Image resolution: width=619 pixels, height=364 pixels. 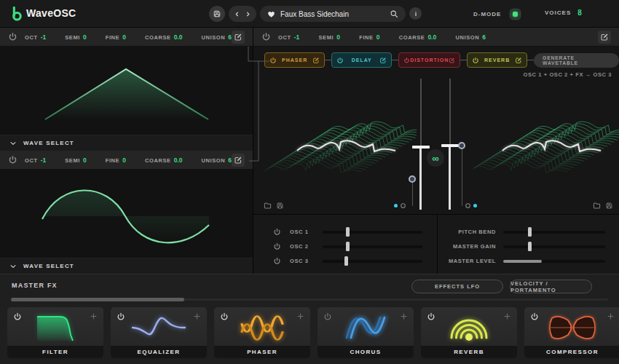 I want to click on osc2-unison: UNISON6, so click(x=216, y=160).